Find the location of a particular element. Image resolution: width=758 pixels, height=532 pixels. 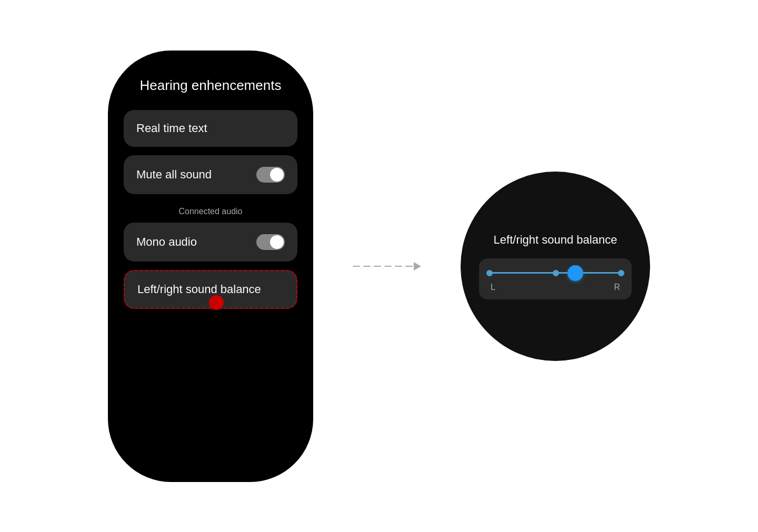

menu-item-left-right-balance: Left/right sound balance is located at coordinates (211, 289).